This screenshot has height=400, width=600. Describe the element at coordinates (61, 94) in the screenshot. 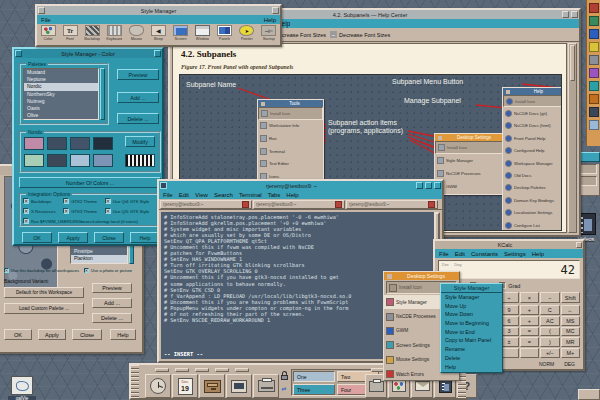

I see `palette-list: MustardNeptuneNordicNorthernSkyNutmegOas…` at that location.